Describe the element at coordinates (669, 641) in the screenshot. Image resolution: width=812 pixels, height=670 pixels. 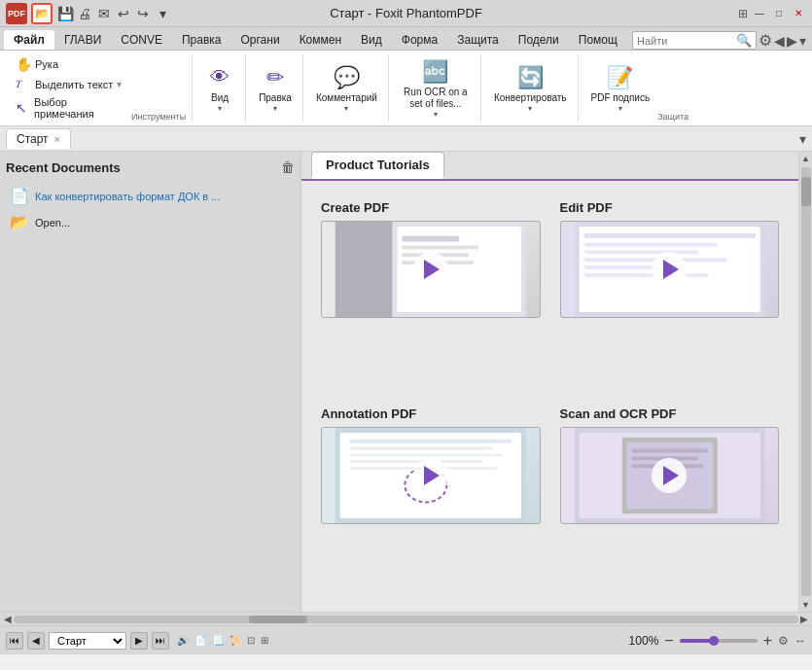
I see `zoom-out-button: −` at that location.